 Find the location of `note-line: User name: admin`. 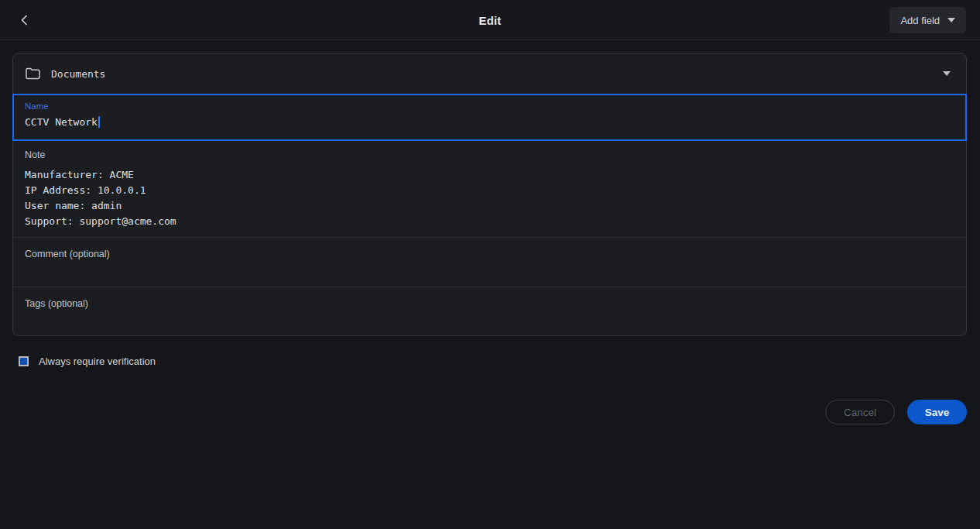

note-line: User name: admin is located at coordinates (489, 206).